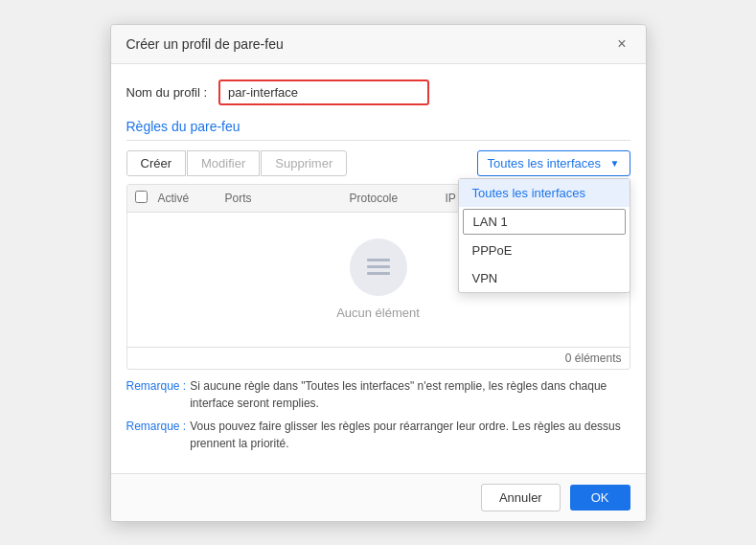 The height and width of the screenshot is (545, 756). What do you see at coordinates (544, 236) in the screenshot?
I see `interface-dropdown-menu: Toutes les interfaces LAN 1 PPPoE VPN` at bounding box center [544, 236].